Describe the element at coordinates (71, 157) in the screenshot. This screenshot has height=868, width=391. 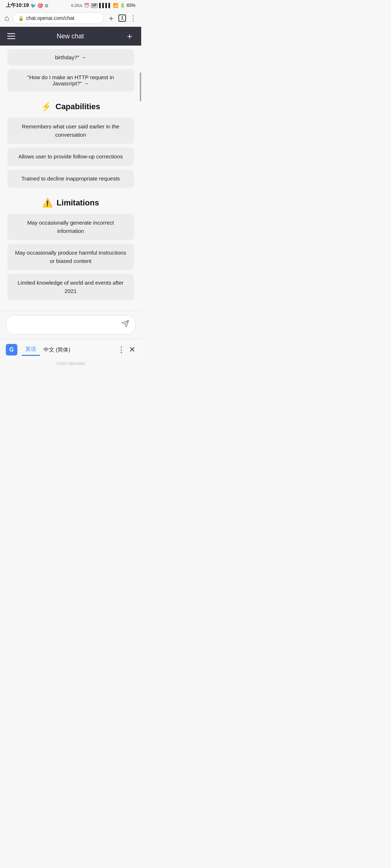
I see `capability-card-2: Allows user to provide follow-up correct…` at that location.